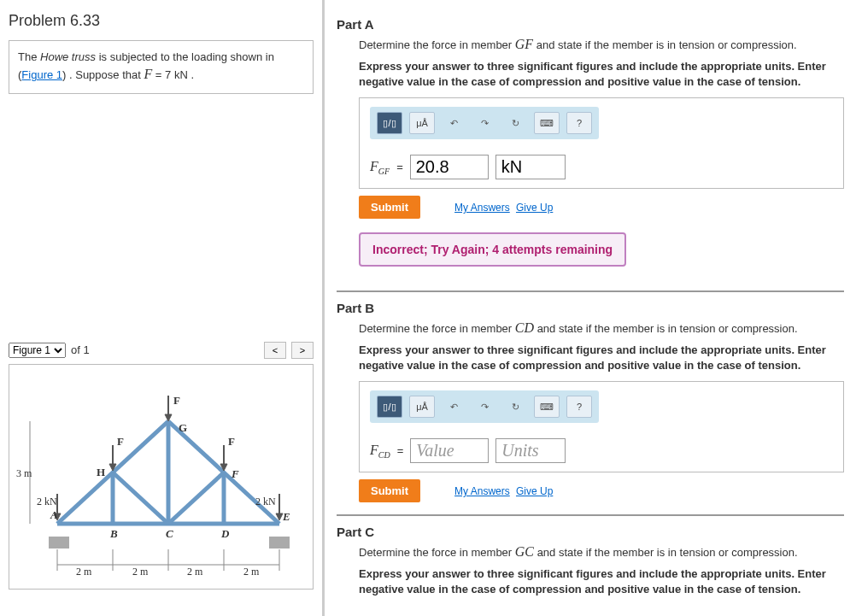 Image resolution: width=856 pixels, height=616 pixels. I want to click on svg-text: D, so click(226, 533).